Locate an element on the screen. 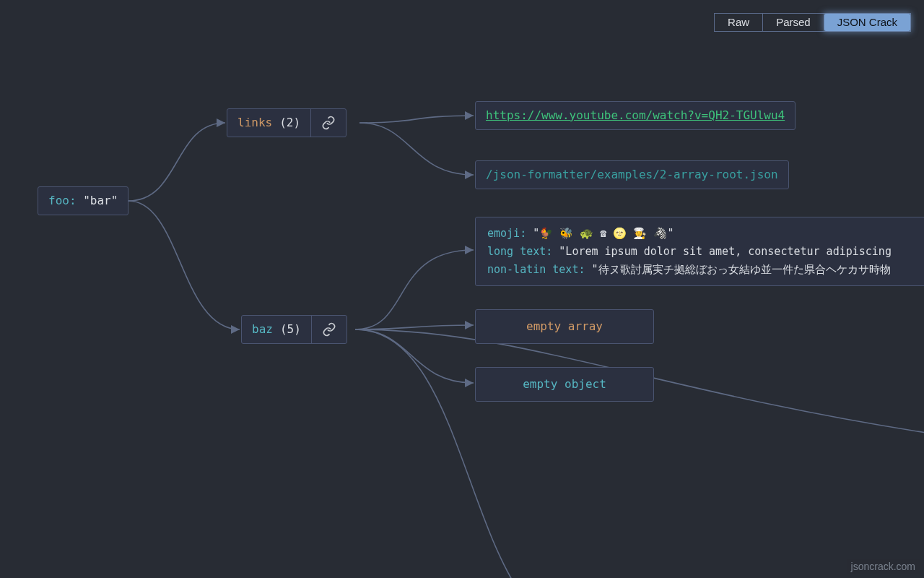 The height and width of the screenshot is (578, 924). links-label: links is located at coordinates (255, 123).